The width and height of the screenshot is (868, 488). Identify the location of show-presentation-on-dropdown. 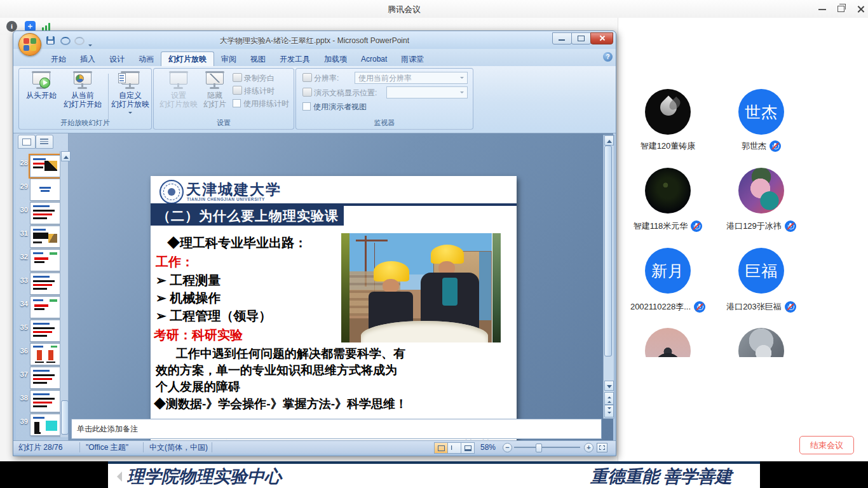
(427, 93).